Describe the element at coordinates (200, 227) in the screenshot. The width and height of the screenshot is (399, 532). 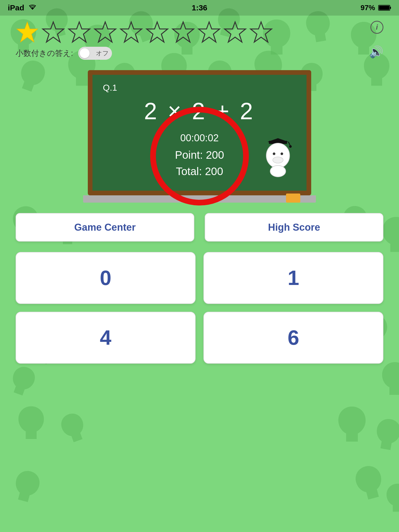
I see `action-buttons-row: Game Center High Score` at that location.